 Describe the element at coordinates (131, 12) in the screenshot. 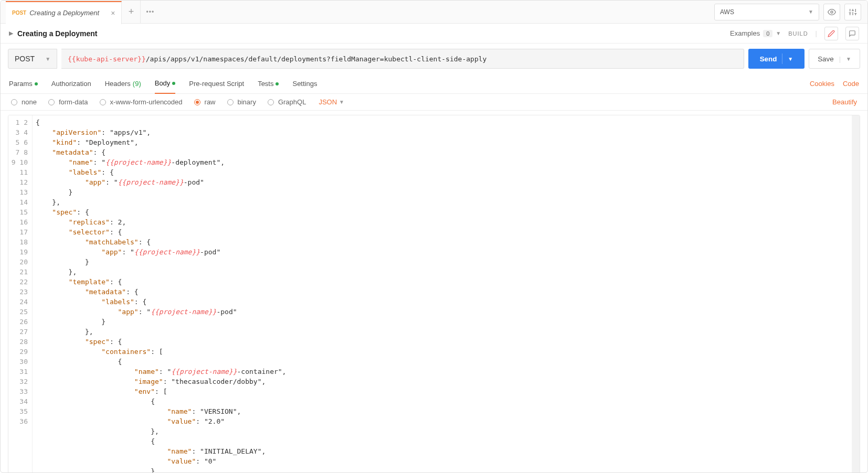

I see `new-tab-button: +` at that location.